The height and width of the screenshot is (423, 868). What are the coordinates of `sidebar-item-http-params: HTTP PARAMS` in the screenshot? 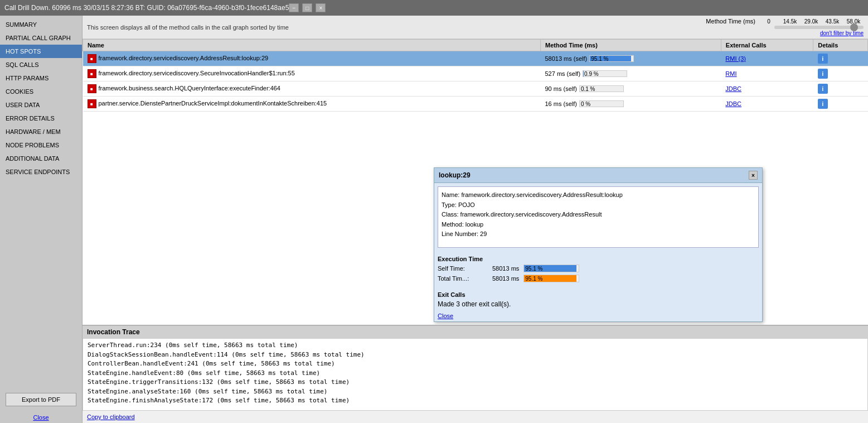 It's located at (41, 78).